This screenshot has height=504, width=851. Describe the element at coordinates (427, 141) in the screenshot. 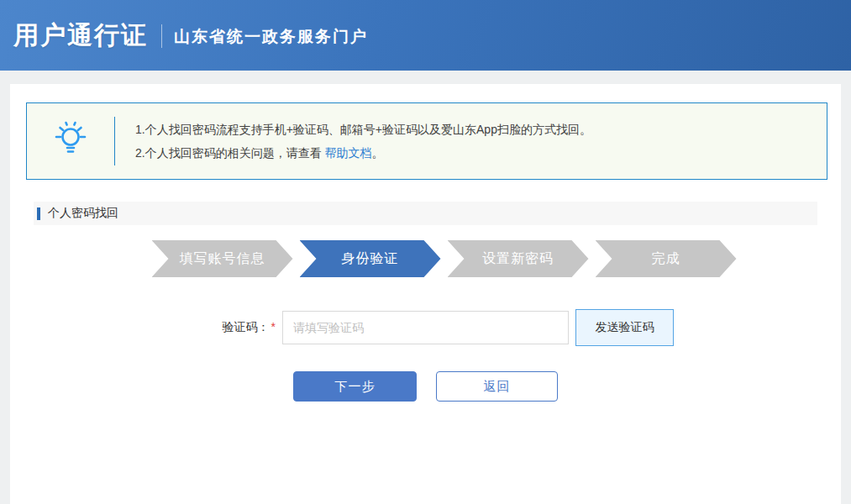

I see `notice-box: 1.个人找回密码流程支持手机+验证码、邮箱号+验证码以及爱山东App扫脸的方式找…` at that location.